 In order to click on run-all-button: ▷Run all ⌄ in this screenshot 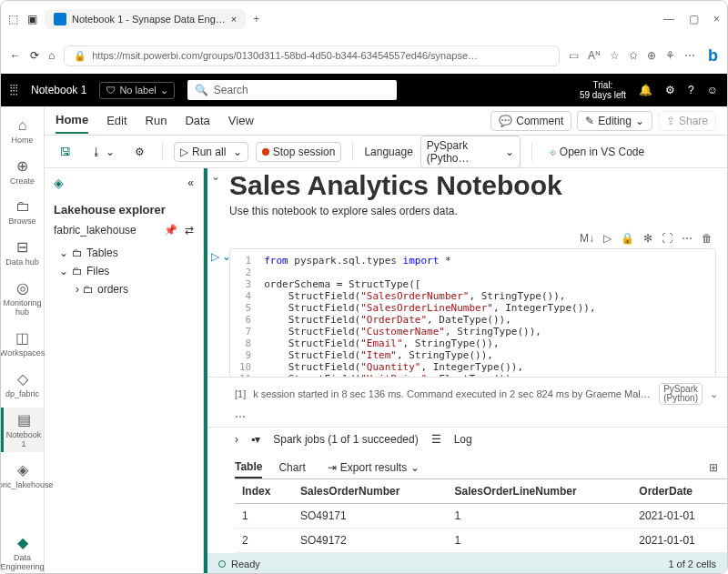, I will do `click(211, 152)`.